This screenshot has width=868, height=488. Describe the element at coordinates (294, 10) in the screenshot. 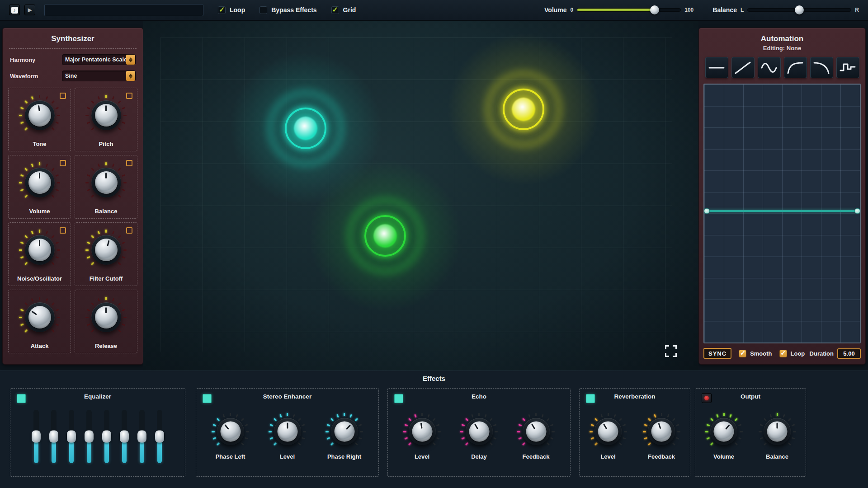

I see `bypass-effects-label: Bypass Effects` at that location.